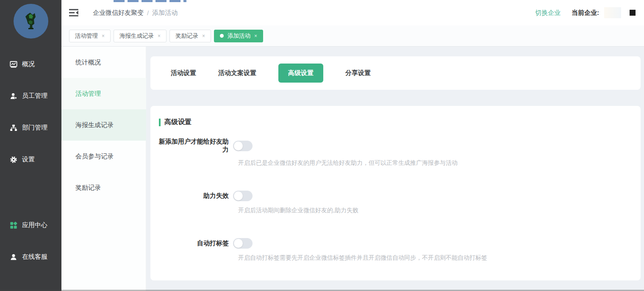 The width and height of the screenshot is (644, 291). I want to click on open-tab-label: 活动管理, so click(86, 36).